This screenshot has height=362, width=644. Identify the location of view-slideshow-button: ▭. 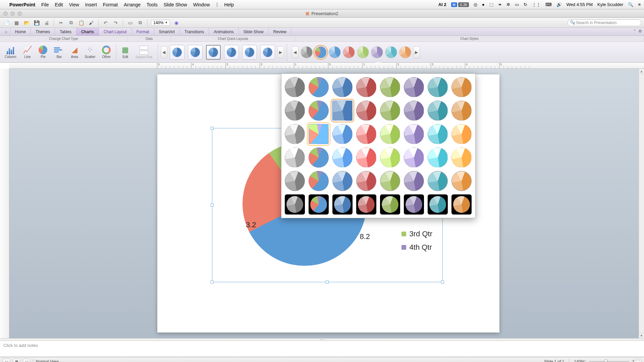
(26, 361).